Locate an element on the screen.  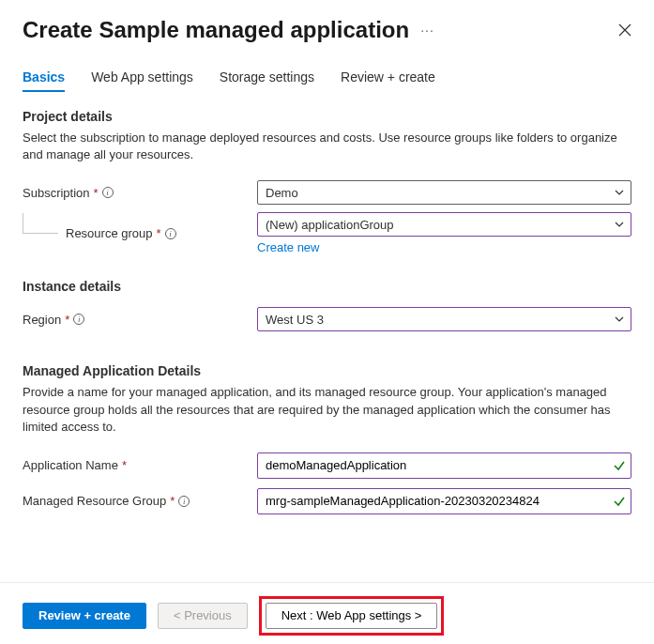
tab-bar: Basics Web App settings Storage settings… is located at coordinates (327, 81).